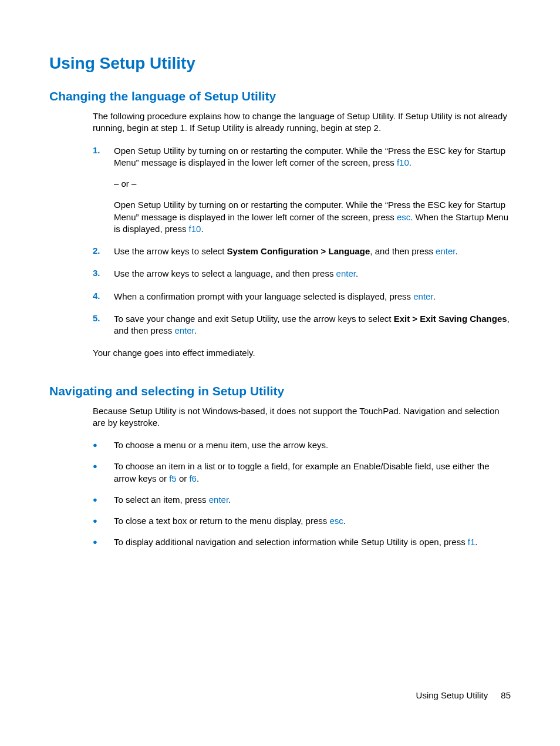 This screenshot has width=560, height=746. What do you see at coordinates (312, 184) in the screenshot?
I see `step-1-or: – or –` at bounding box center [312, 184].